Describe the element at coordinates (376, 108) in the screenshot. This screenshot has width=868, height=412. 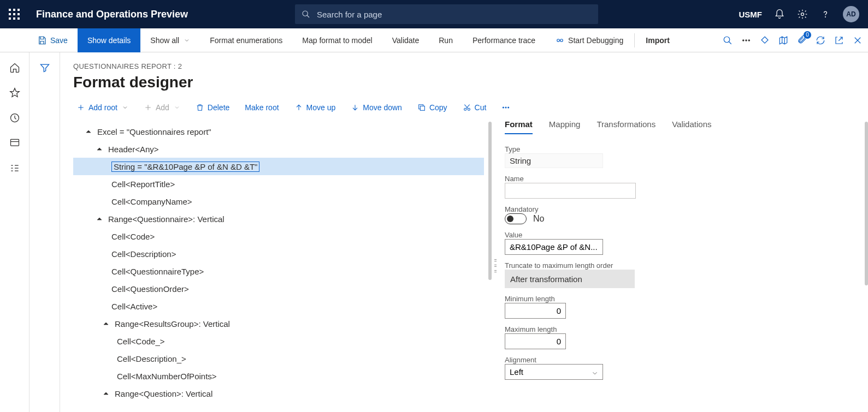
I see `move-down-button: Move down` at that location.